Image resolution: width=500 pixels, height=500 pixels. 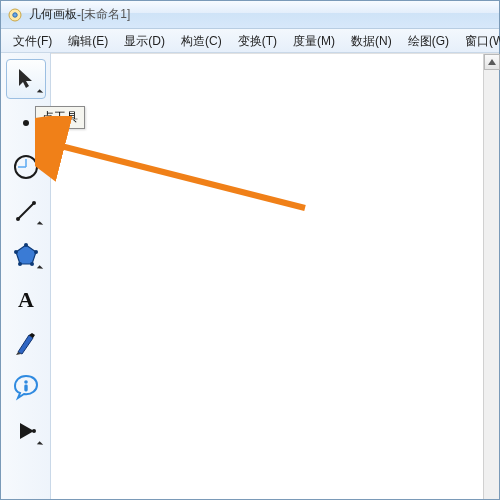 I want to click on menu-graph: 绘图(G), so click(x=428, y=41).